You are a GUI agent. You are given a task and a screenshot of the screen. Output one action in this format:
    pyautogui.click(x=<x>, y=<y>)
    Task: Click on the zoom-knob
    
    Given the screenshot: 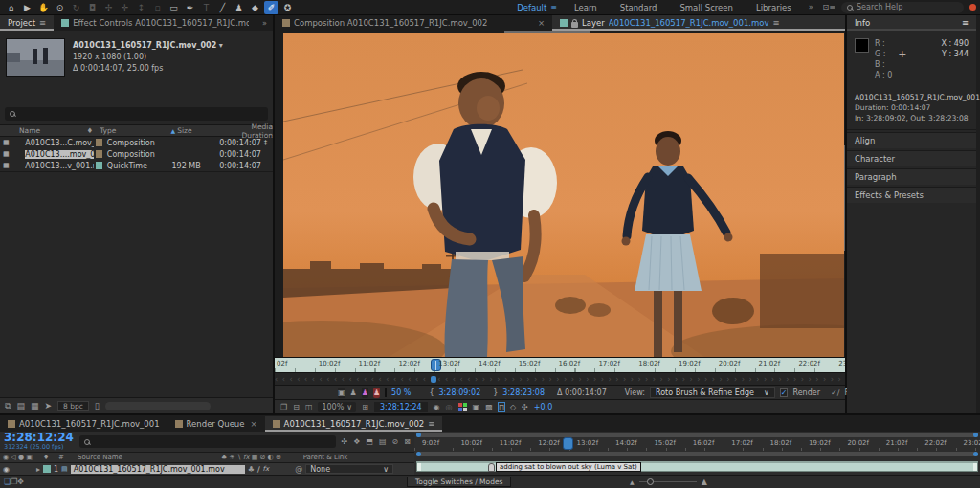 What is the action you would take?
    pyautogui.click(x=651, y=482)
    